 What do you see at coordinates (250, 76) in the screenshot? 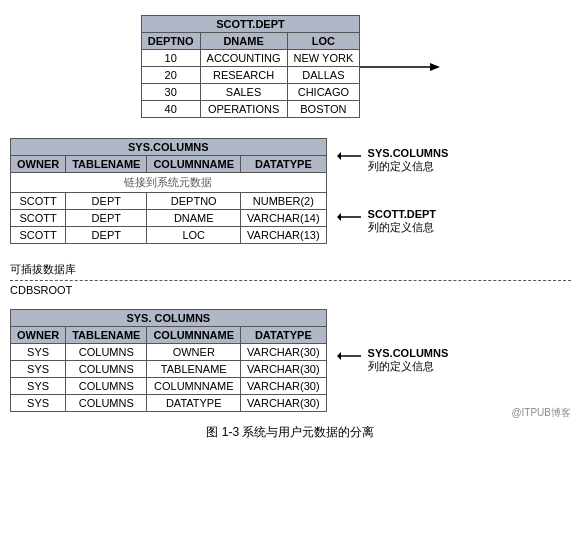
I see `table-row: 20RESEARCHDALLAS` at bounding box center [250, 76].